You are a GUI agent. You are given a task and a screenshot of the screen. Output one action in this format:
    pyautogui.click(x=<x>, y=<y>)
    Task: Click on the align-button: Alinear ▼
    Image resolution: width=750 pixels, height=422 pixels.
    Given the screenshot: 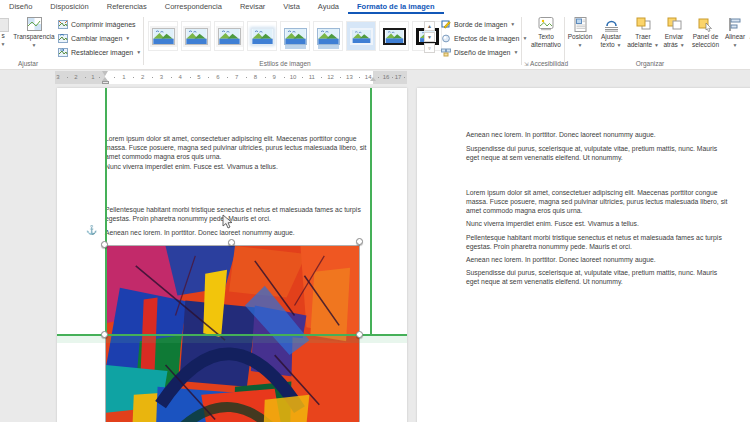 What is the action you would take?
    pyautogui.click(x=735, y=33)
    